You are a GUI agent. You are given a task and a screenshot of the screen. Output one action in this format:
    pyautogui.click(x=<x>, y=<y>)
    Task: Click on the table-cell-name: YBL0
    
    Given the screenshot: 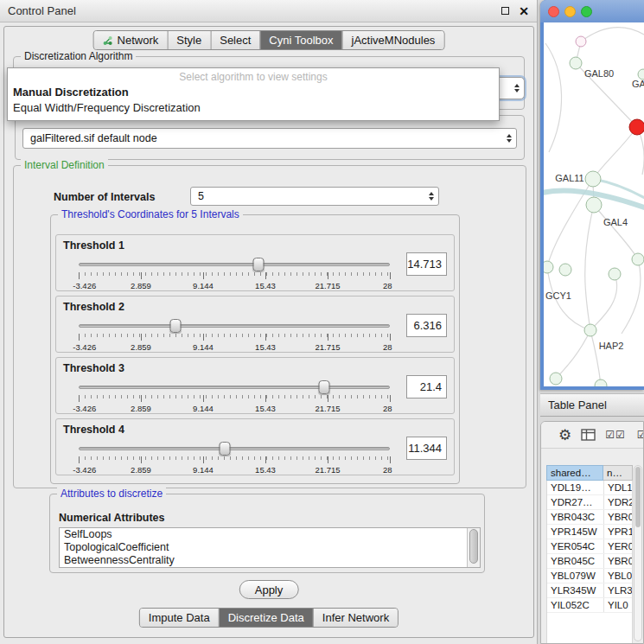 What is the action you would take?
    pyautogui.click(x=618, y=576)
    